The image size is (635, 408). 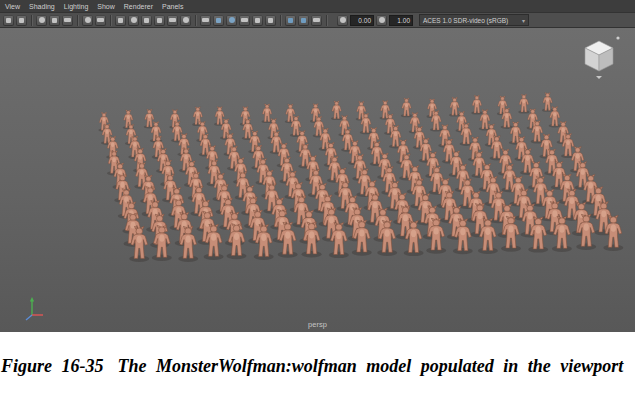 What do you see at coordinates (134, 20) in the screenshot?
I see `resolution-gate-icon` at bounding box center [134, 20].